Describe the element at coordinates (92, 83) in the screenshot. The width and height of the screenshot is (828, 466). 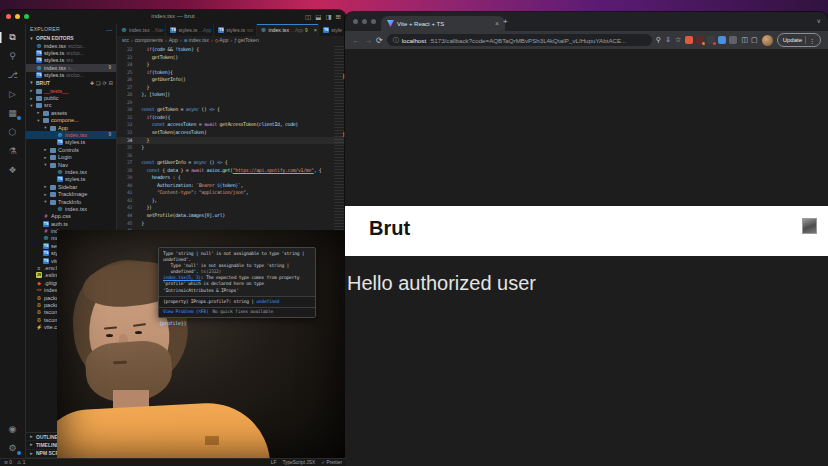
I see `new-file-icon: ✚` at that location.